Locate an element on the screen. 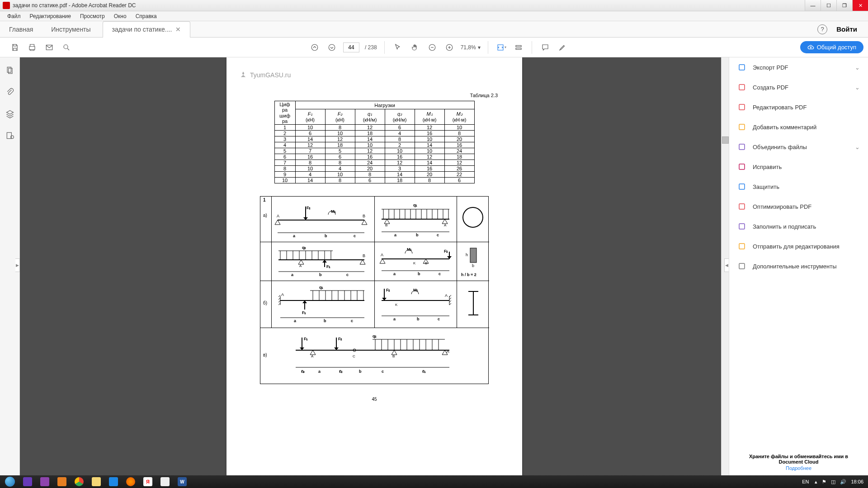 Image resolution: width=868 pixels, height=488 pixels. print-icon is located at coordinates (32, 47).